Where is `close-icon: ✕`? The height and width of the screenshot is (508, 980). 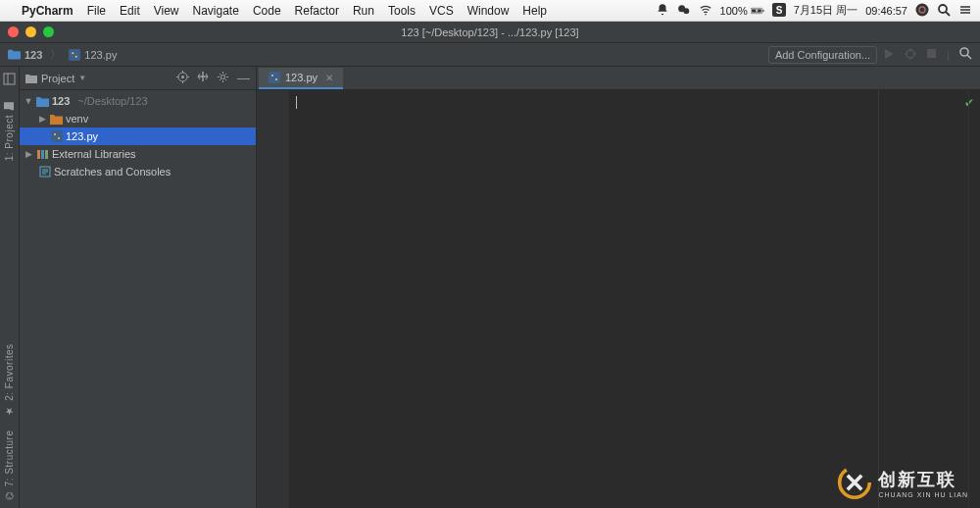 close-icon: ✕ is located at coordinates (329, 78).